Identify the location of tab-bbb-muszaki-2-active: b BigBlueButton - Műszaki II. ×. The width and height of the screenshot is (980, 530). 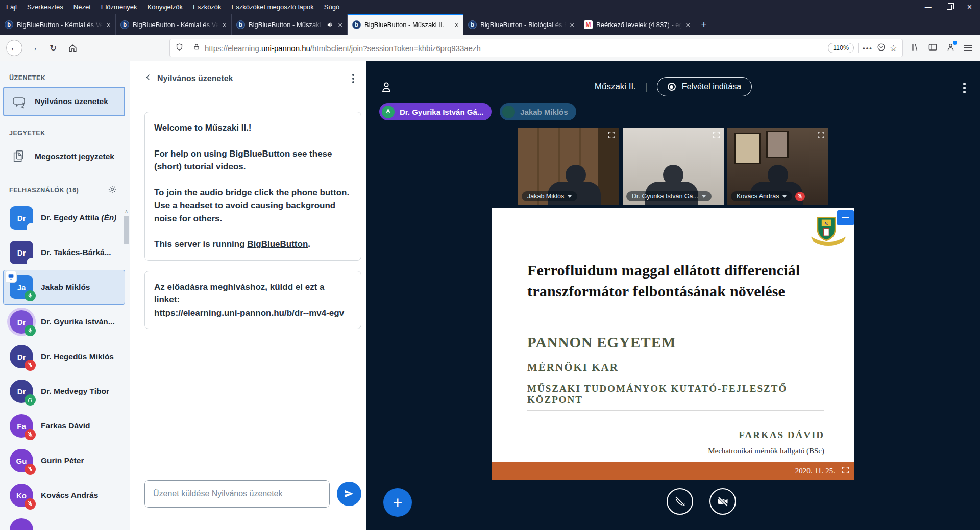
(405, 24).